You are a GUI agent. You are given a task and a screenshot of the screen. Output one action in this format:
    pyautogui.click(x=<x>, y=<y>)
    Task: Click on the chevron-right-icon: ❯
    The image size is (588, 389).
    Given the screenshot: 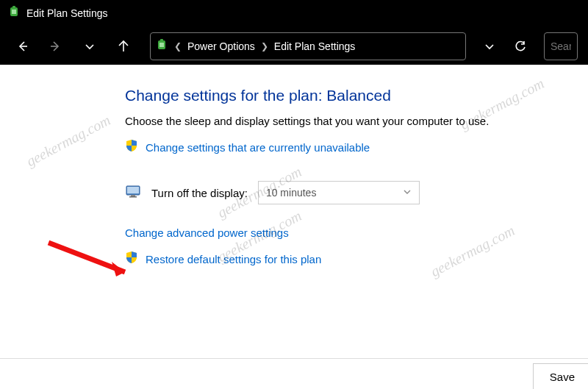 What is the action you would take?
    pyautogui.click(x=265, y=46)
    